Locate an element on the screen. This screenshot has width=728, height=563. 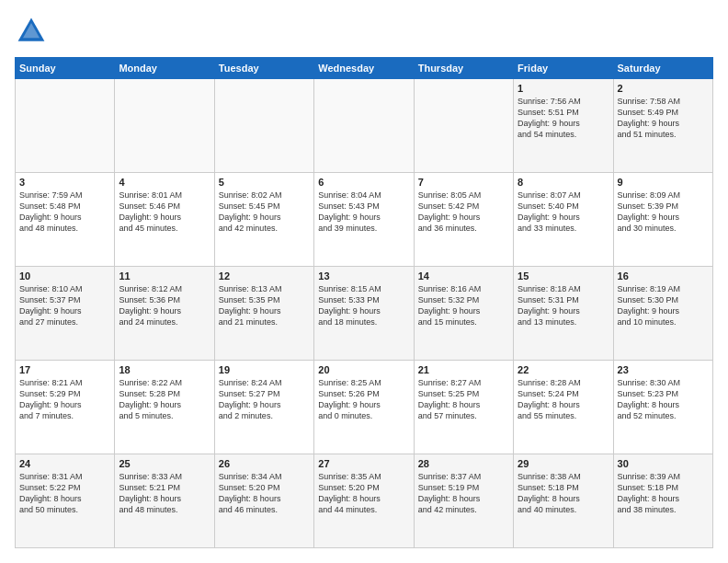
calendar-cell: 7Sunrise: 8:05 AM Sunset: 5:42 PM Daylig… is located at coordinates (463, 220).